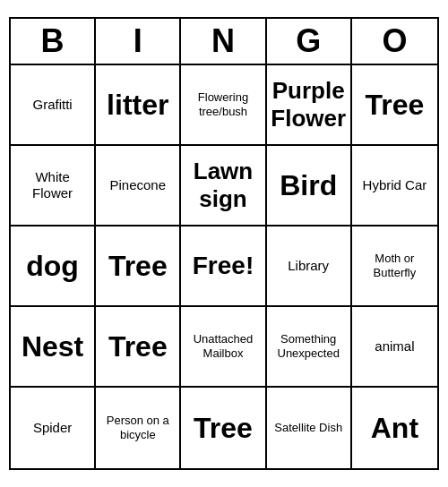 The height and width of the screenshot is (487, 448). I want to click on cell-r0-c3: Purple Flower, so click(310, 106).